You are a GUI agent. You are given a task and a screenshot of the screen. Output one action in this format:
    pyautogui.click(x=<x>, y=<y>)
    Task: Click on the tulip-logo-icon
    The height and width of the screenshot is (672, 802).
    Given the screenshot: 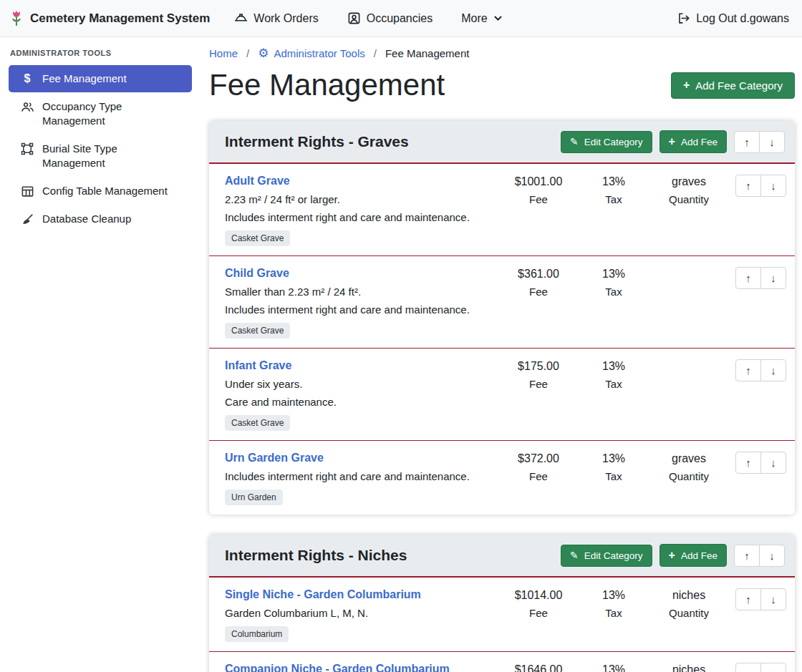 What is the action you would take?
    pyautogui.click(x=16, y=19)
    